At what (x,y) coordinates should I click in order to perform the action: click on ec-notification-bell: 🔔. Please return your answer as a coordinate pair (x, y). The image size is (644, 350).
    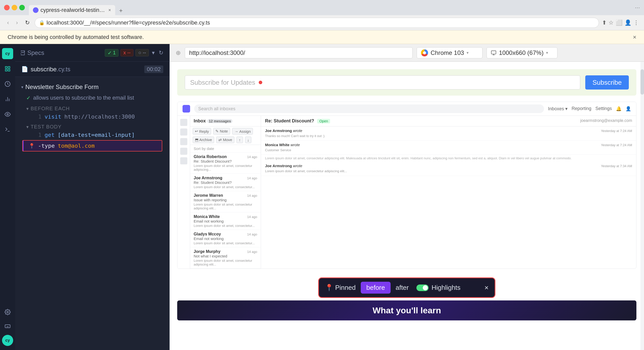
    Looking at the image, I should click on (619, 109).